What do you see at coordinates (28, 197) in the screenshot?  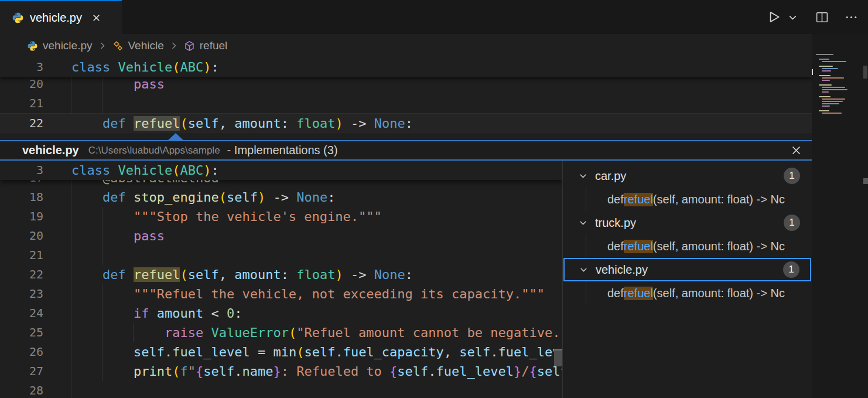 I see `line-number: 18` at bounding box center [28, 197].